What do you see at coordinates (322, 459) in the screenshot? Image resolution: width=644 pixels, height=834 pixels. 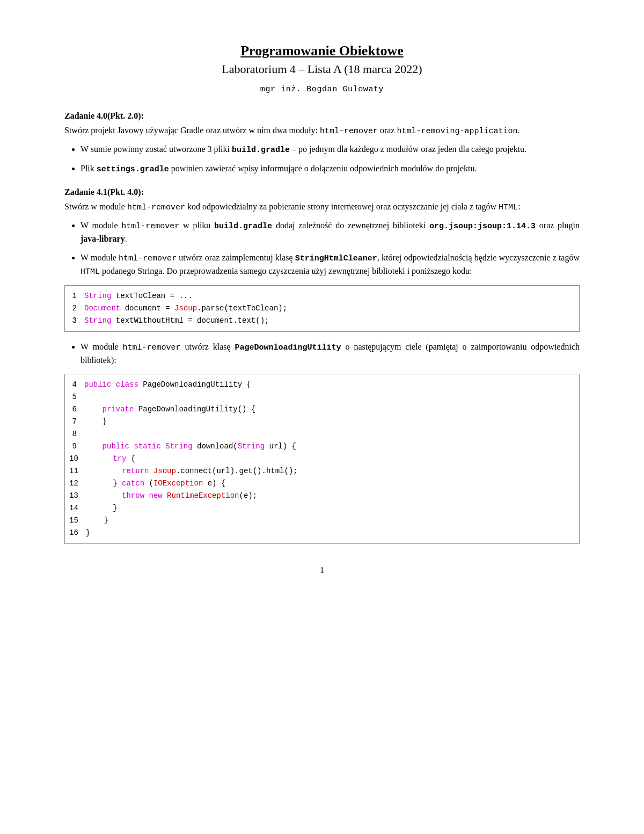 I see `code-line: 10 try {` at bounding box center [322, 459].